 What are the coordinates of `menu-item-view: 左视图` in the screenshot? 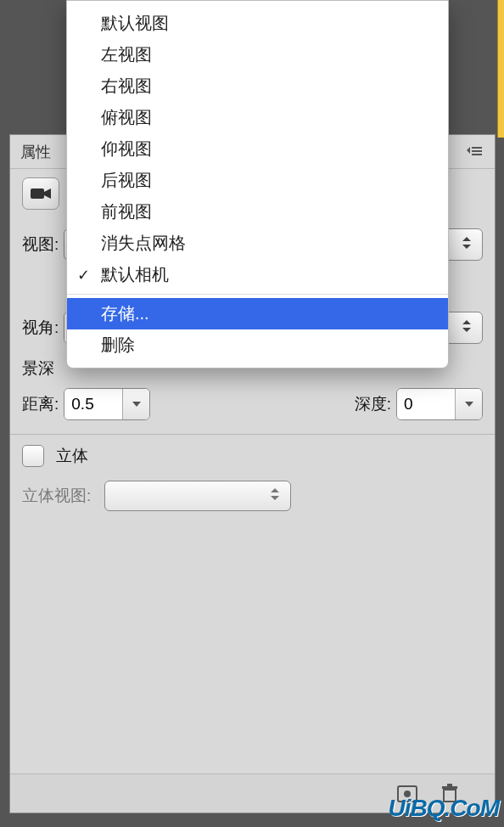 It's located at (258, 54).